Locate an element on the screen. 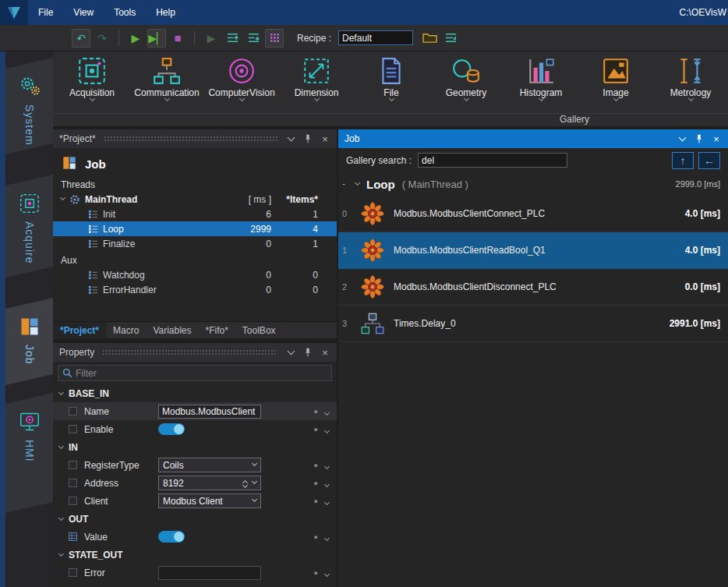  section-out: OUT is located at coordinates (195, 519).